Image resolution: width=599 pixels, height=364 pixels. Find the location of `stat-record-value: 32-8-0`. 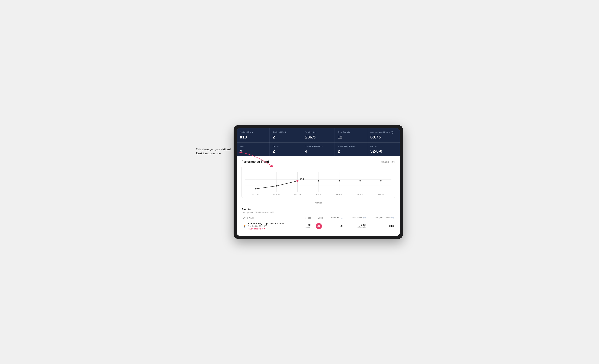

stat-record-value: 32-8-0 is located at coordinates (384, 151).